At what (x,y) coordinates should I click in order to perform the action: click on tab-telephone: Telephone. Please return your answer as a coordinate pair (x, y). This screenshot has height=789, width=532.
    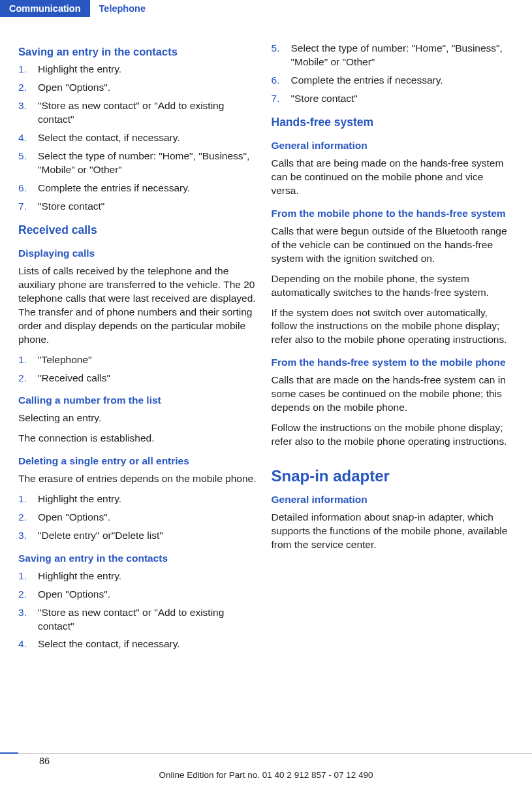
    Looking at the image, I should click on (123, 8).